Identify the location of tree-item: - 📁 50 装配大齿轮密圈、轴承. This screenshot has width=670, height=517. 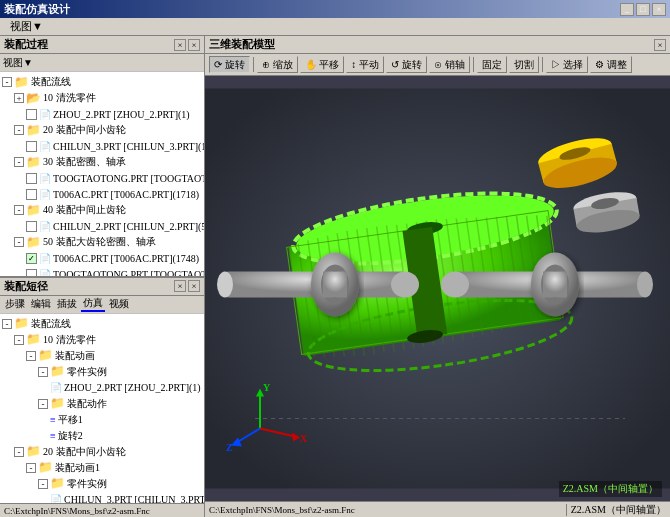
(102, 242).